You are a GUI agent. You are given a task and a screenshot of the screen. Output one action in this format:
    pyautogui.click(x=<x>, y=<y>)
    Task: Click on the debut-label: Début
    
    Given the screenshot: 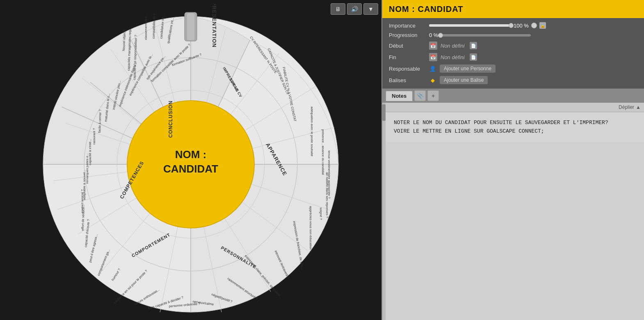 What is the action you would take?
    pyautogui.click(x=407, y=46)
    